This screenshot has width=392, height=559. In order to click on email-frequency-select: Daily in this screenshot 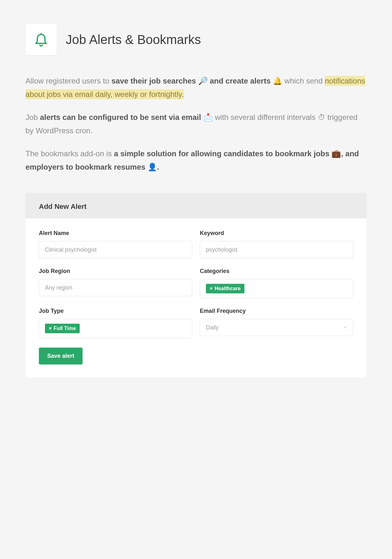, I will do `click(277, 327)`.